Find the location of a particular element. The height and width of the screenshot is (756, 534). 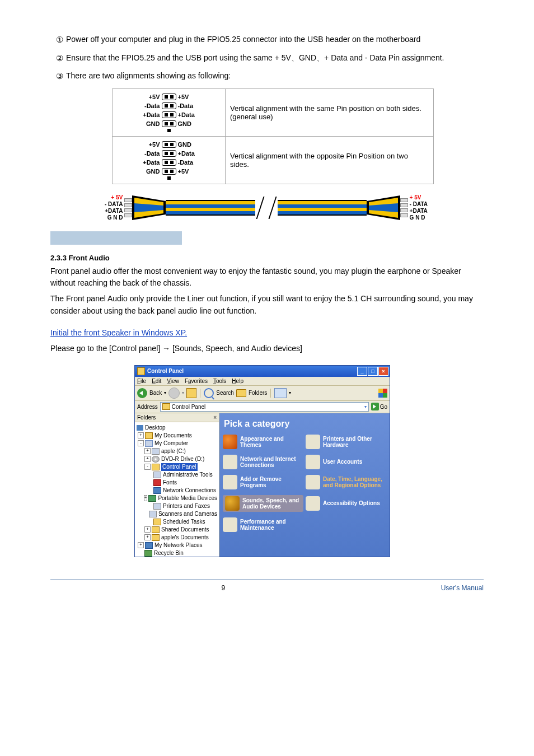

tree-recycle: Recycle Bin is located at coordinates (169, 553).